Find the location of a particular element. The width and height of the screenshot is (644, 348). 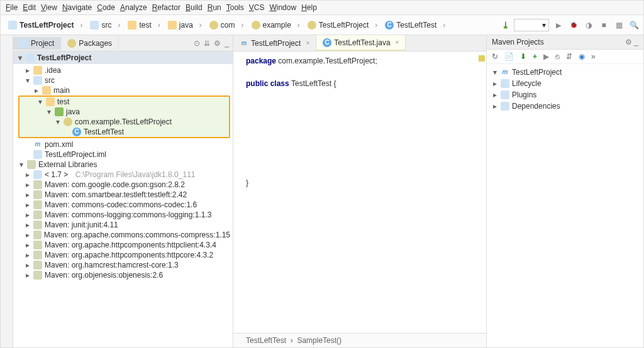

tree-lib: ▸Maven: org.apache.httpcomponents:httpcl… is located at coordinates (125, 245).